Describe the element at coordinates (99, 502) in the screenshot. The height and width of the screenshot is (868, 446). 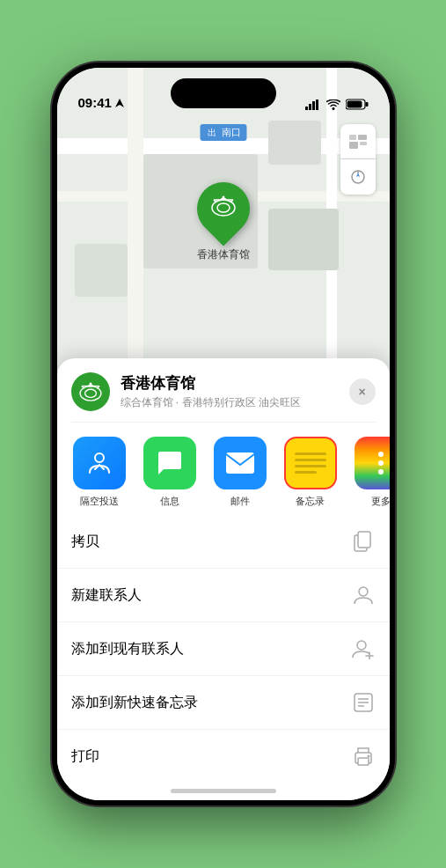
I see `airdrop-label: 隔空投送` at that location.